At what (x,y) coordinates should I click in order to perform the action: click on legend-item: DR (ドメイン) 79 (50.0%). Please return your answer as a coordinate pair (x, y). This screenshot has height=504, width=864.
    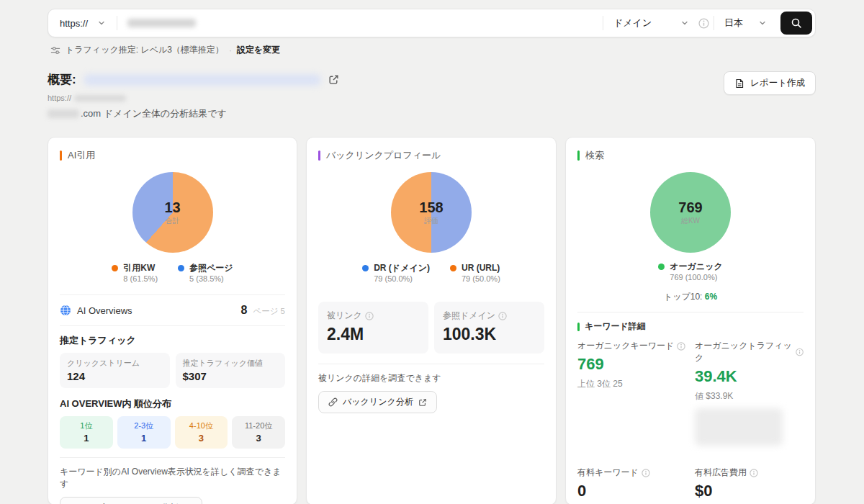
    Looking at the image, I should click on (396, 274).